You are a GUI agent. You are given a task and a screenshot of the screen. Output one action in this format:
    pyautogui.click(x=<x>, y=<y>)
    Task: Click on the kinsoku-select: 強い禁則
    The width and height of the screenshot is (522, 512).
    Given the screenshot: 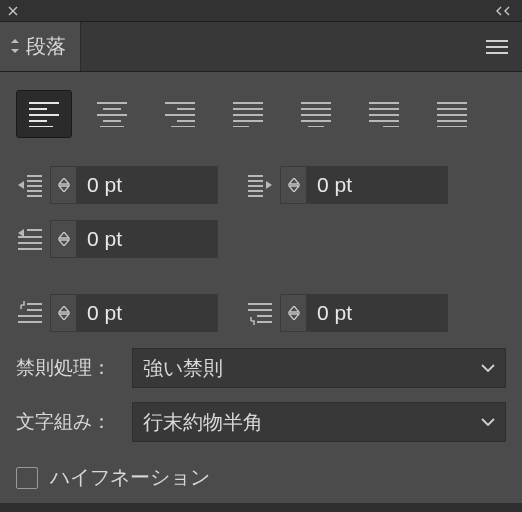 What is the action you would take?
    pyautogui.click(x=319, y=368)
    